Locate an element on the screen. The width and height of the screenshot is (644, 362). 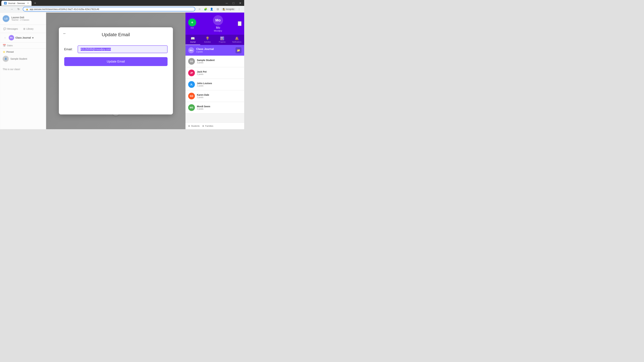
add-button: + is located at coordinates (192, 22).